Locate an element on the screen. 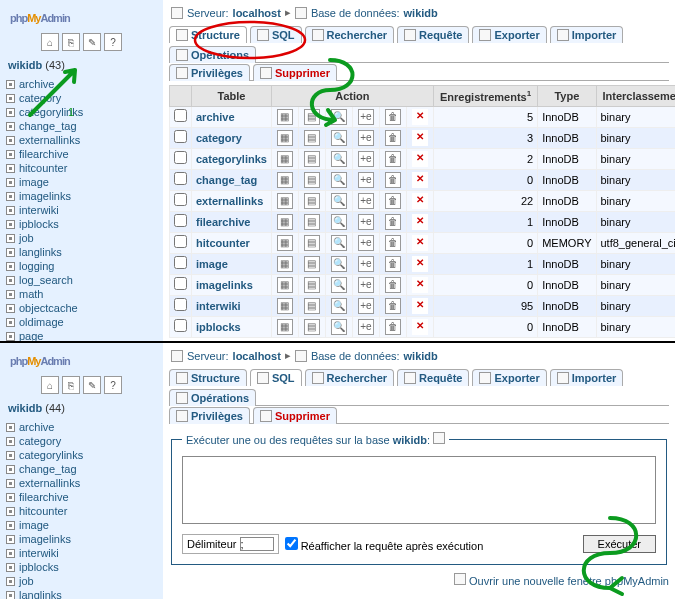 The height and width of the screenshot is (599, 675). tab-privileges: Privilèges is located at coordinates (210, 72).